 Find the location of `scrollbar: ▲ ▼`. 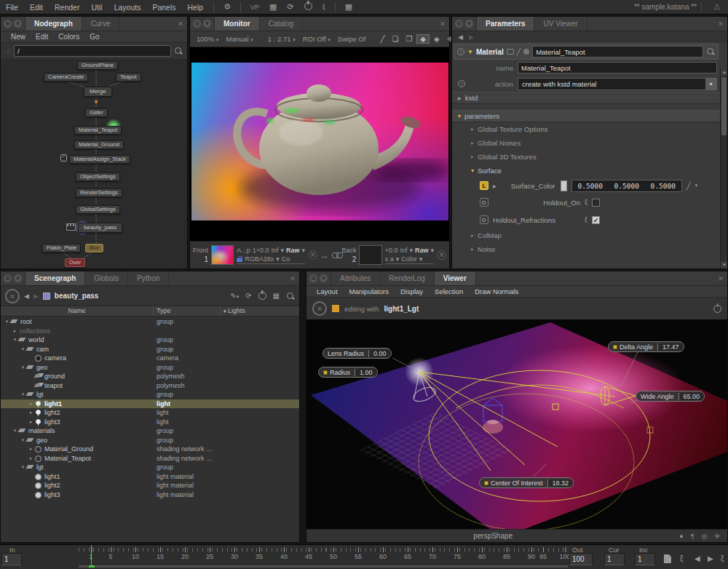

scrollbar: ▲ ▼ is located at coordinates (724, 169).